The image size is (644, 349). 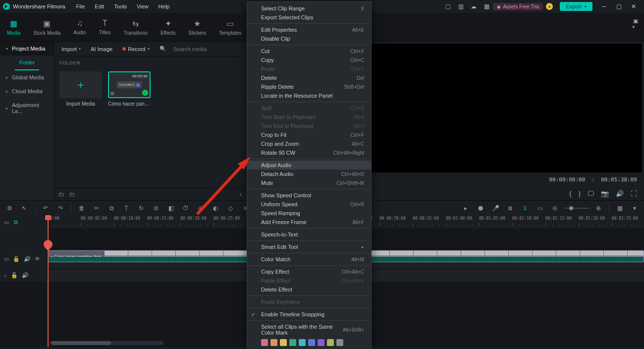 What do you see at coordinates (309, 135) in the screenshot?
I see `ctx-crop-to-fit: Crop to FitCtrl+F` at bounding box center [309, 135].